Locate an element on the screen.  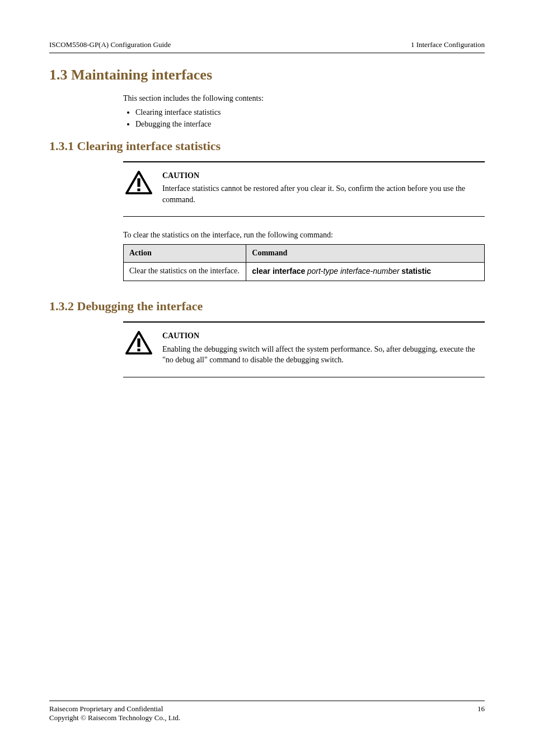
table-header-row: Action Command is located at coordinates (305, 254).